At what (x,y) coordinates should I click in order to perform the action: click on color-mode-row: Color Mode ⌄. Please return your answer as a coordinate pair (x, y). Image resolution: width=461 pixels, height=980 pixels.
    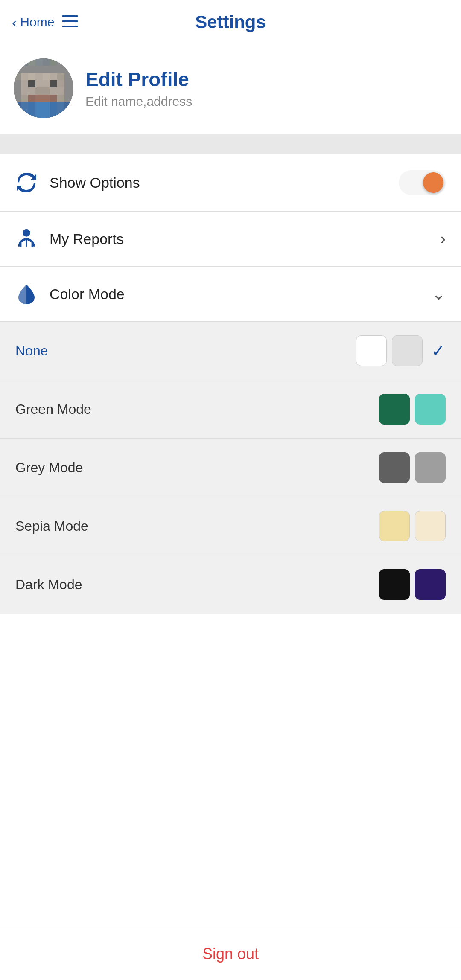
    Looking at the image, I should click on (230, 294).